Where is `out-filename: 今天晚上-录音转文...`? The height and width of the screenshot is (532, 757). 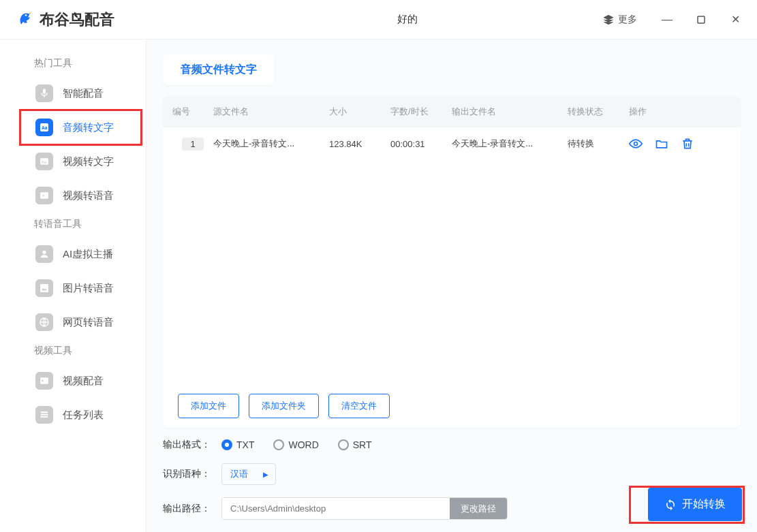 out-filename: 今天晚上-录音转文... is located at coordinates (510, 144).